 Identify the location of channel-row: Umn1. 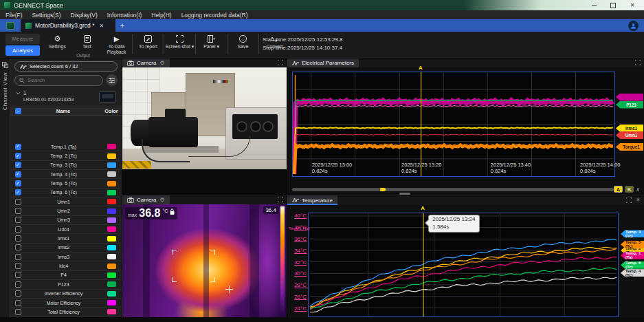
(66, 202).